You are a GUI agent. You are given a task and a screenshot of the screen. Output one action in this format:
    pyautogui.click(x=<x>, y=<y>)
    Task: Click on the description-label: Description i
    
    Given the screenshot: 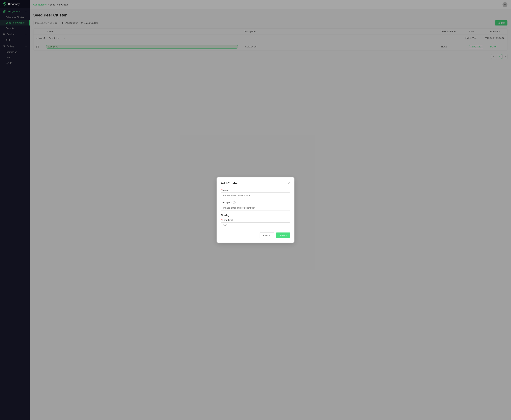 What is the action you would take?
    pyautogui.click(x=256, y=202)
    